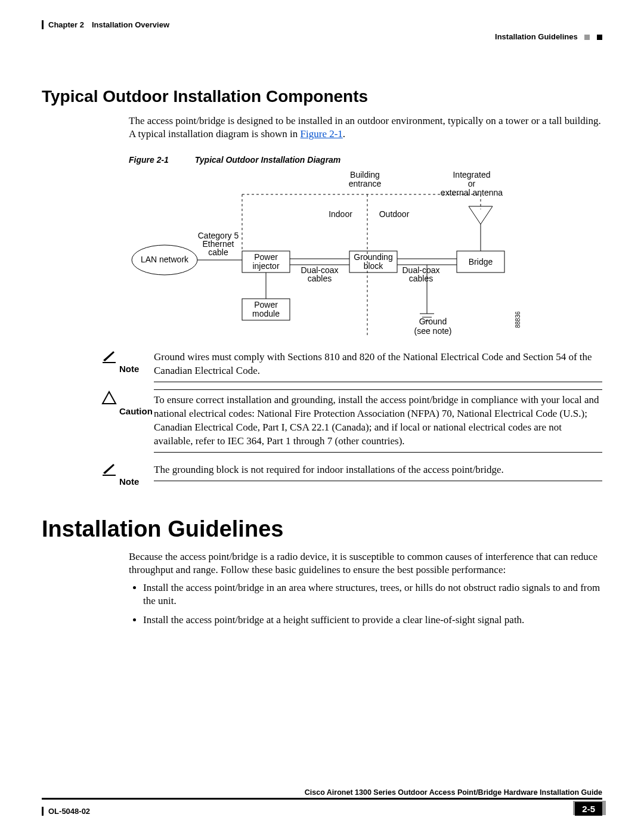  What do you see at coordinates (322, 803) in the screenshot?
I see `page-footer: Cisco Aironet 1300 Series Outdoor Access…` at bounding box center [322, 803].